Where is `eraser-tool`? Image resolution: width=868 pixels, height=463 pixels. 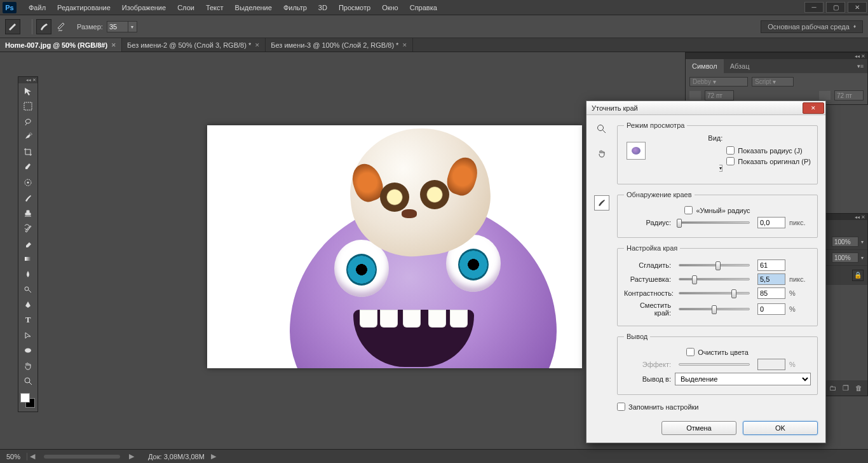
eraser-tool is located at coordinates (28, 244).